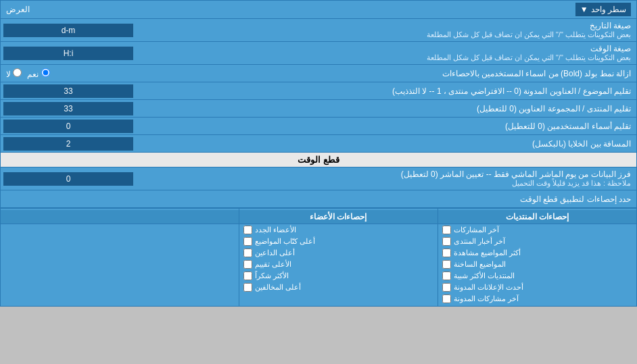  Describe the element at coordinates (318, 179) in the screenshot. I see `cutoff-row: فرز البيانات من يوم الماشر الماشي فقط --…` at that location.